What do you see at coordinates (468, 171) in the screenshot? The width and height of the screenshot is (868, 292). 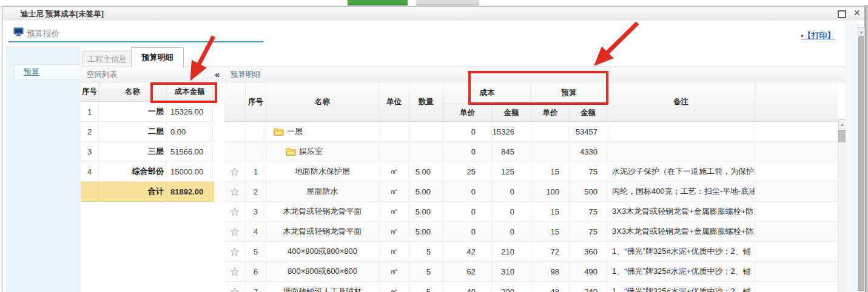 I see `detail-row-cost-unit-price: 25` at bounding box center [468, 171].